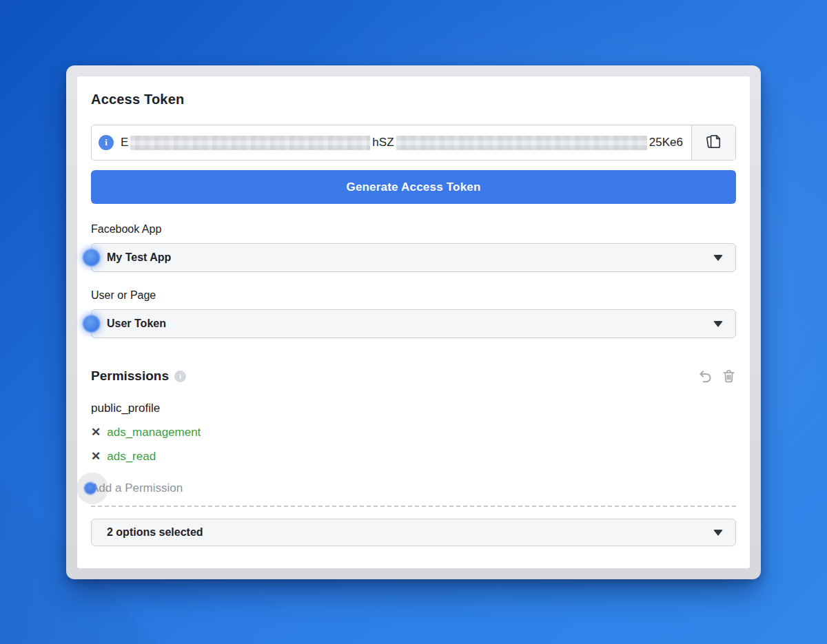 This screenshot has width=827, height=644. Describe the element at coordinates (705, 376) in the screenshot. I see `undo-permissions-button` at that location.